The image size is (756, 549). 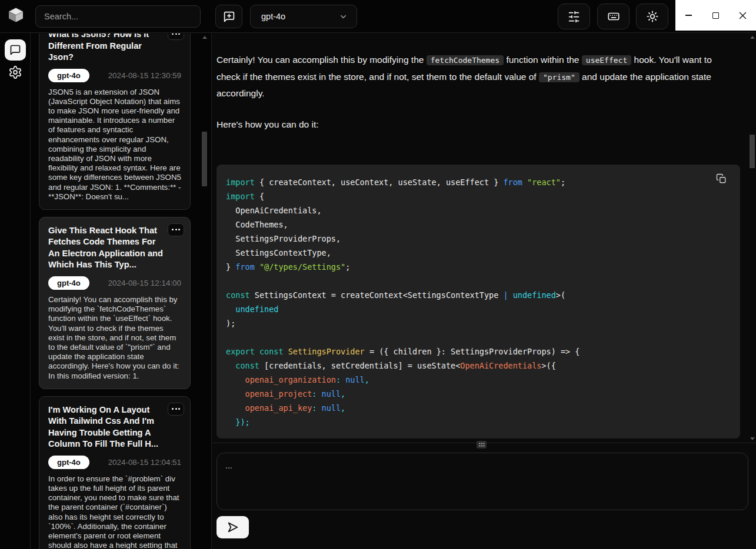 What do you see at coordinates (478, 394) in the screenshot?
I see `code-line: openai_project: null,` at bounding box center [478, 394].